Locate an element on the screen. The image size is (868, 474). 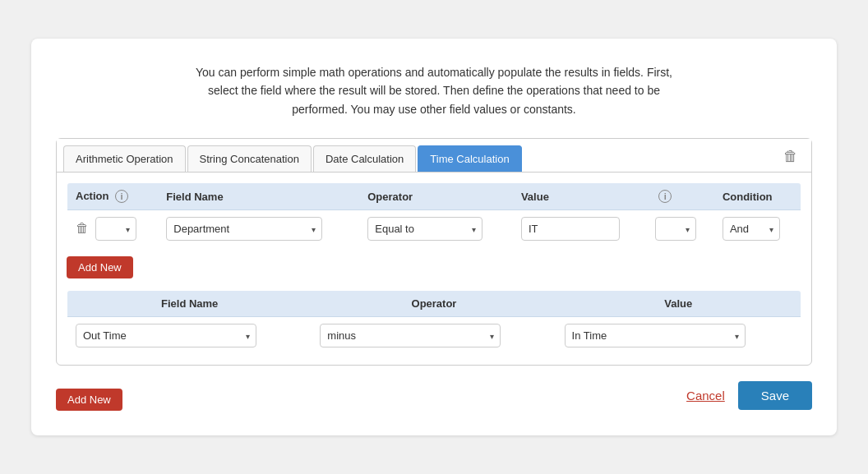
action-dropdown is located at coordinates (116, 228).